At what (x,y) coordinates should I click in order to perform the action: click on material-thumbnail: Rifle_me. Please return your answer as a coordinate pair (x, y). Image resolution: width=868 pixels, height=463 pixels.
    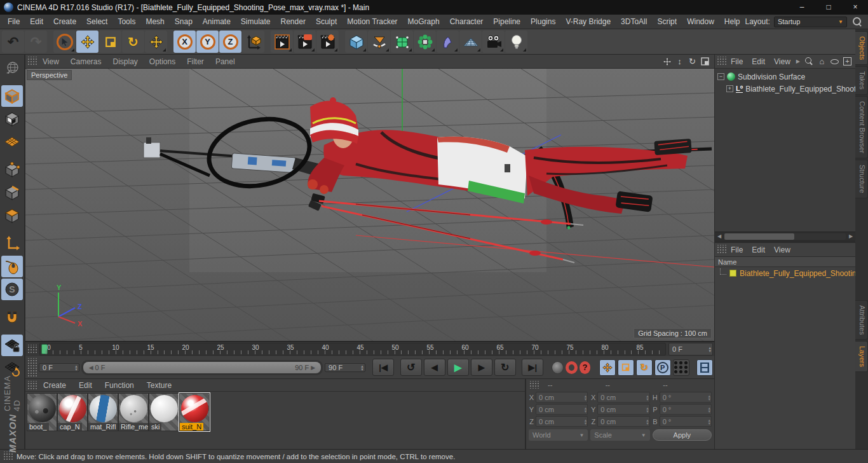
    Looking at the image, I should click on (133, 412).